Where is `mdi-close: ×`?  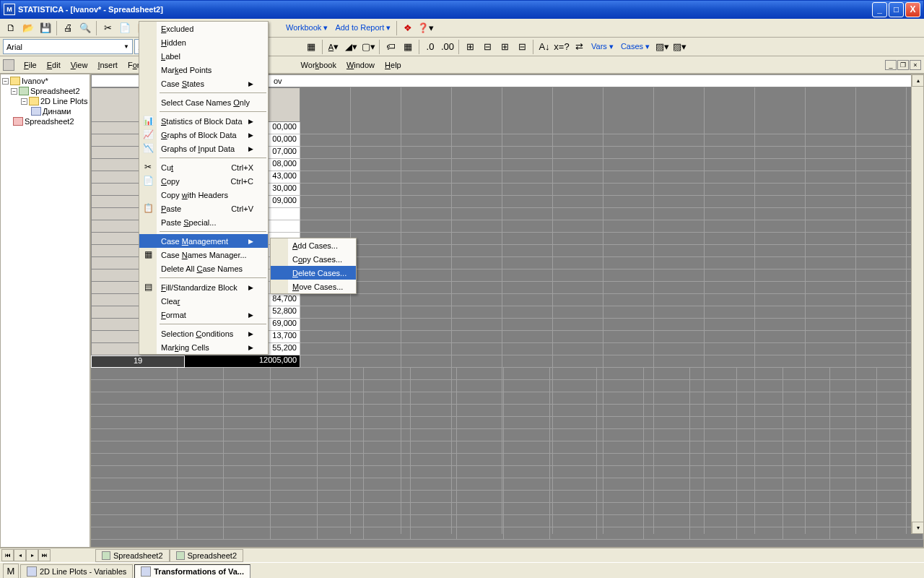
mdi-close: × is located at coordinates (915, 65).